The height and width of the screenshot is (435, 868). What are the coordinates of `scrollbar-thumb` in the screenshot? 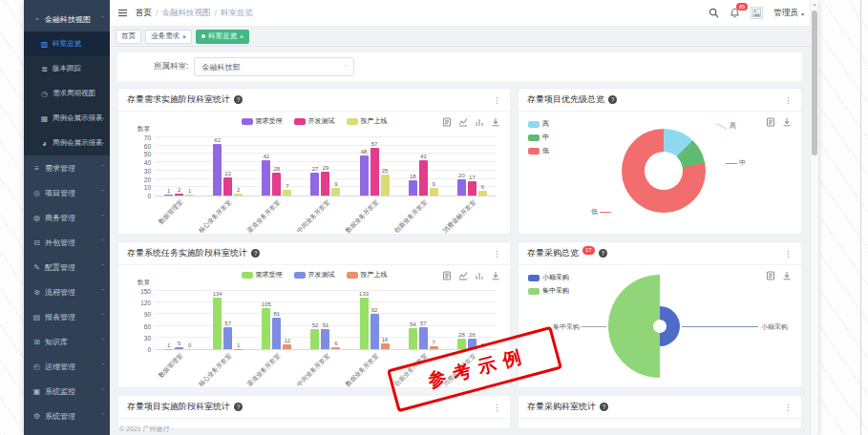 It's located at (815, 83).